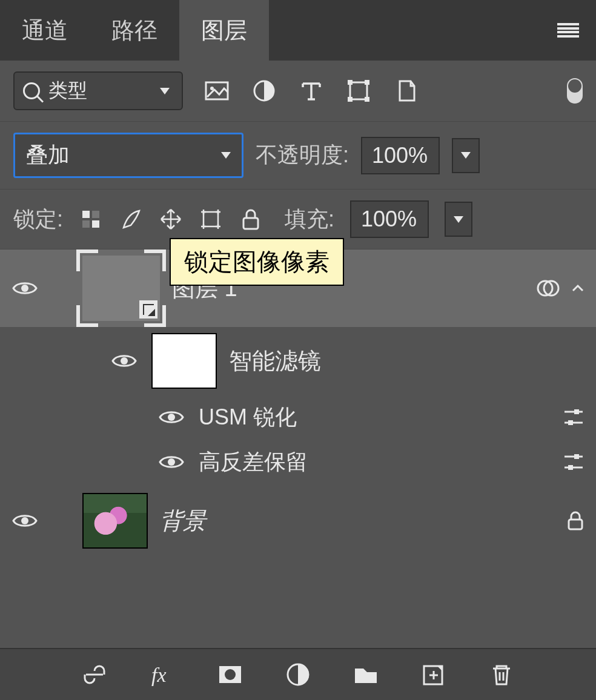  Describe the element at coordinates (298, 156) in the screenshot. I see `blend-opacity-row: 叠加 不透明度: 100%` at that location.